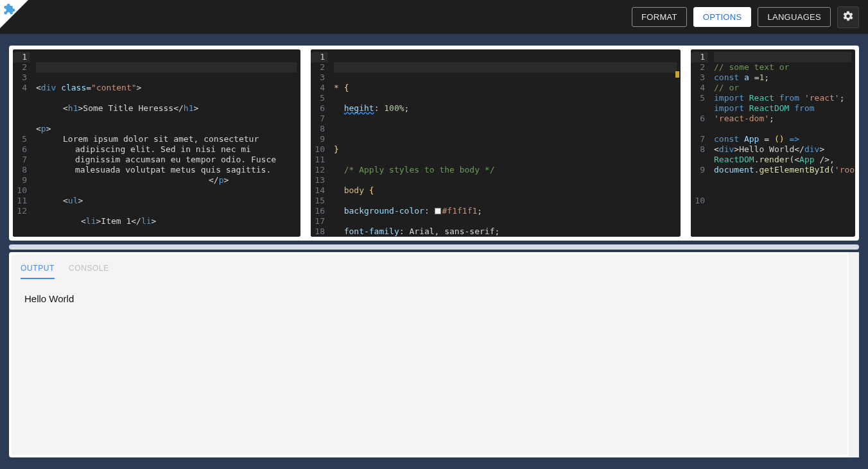 This screenshot has height=469, width=868. I want to click on html-code: <div class="content"> <h1>Some Title Her…, so click(168, 143).